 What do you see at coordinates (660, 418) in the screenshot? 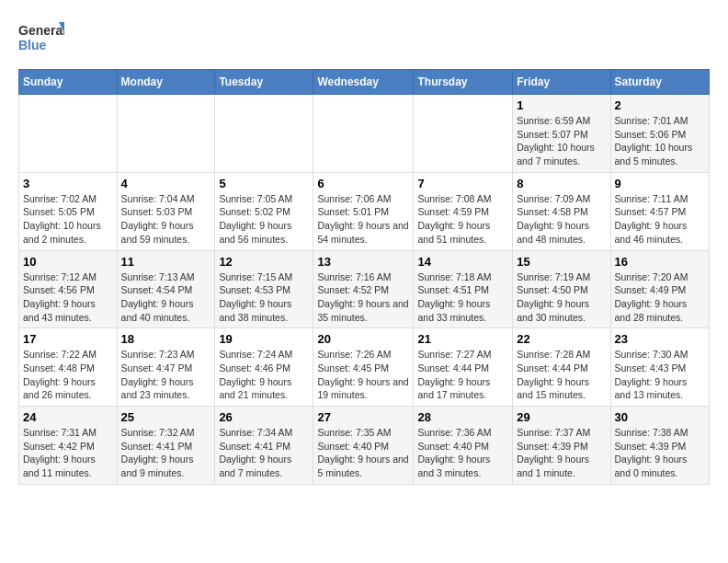
I see `day-number: 30` at bounding box center [660, 418].